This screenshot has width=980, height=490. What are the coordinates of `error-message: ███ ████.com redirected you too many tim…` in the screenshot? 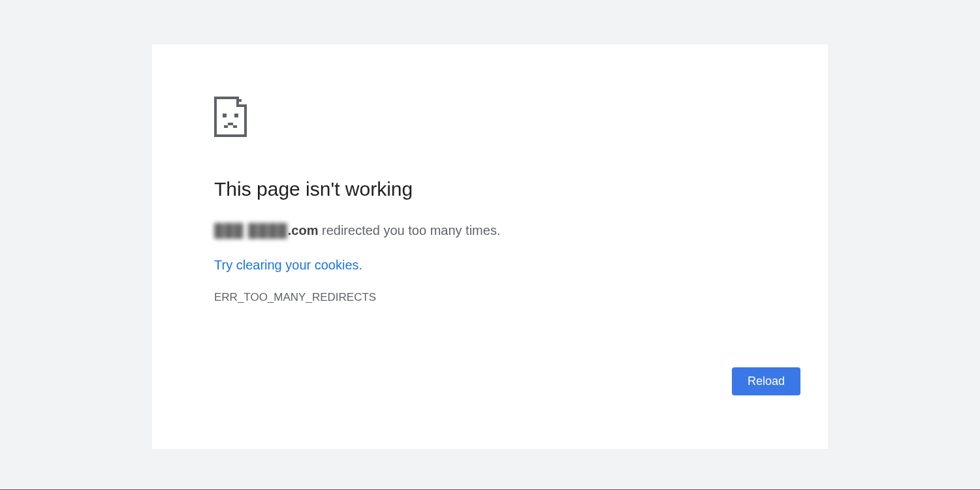 It's located at (490, 230).